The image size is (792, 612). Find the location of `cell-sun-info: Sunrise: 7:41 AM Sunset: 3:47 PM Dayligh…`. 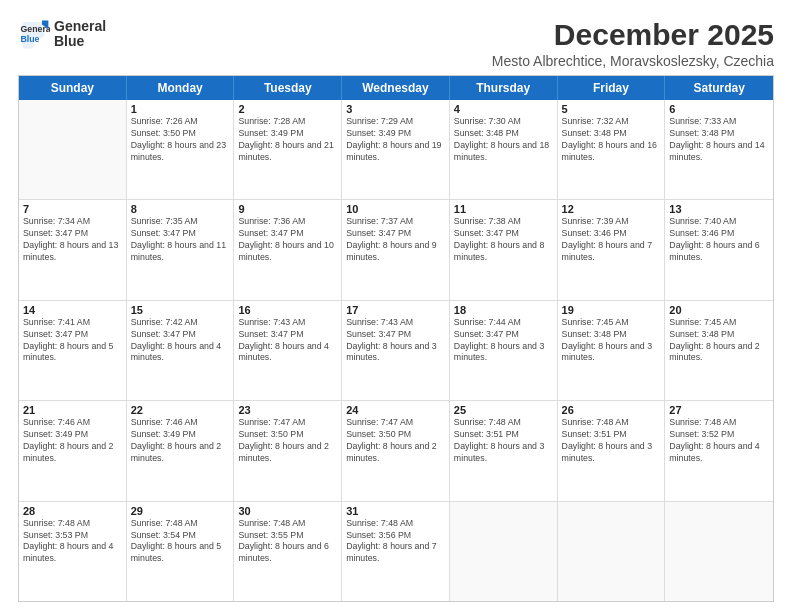

cell-sun-info: Sunrise: 7:41 AM Sunset: 3:47 PM Dayligh… is located at coordinates (72, 341).